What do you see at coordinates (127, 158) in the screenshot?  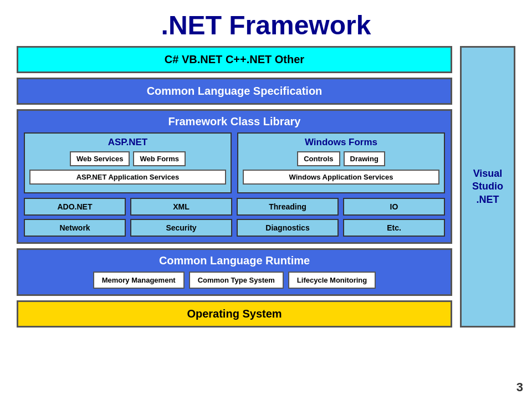 I see `aspnet-row1: Web Services Web Forms` at bounding box center [127, 158].